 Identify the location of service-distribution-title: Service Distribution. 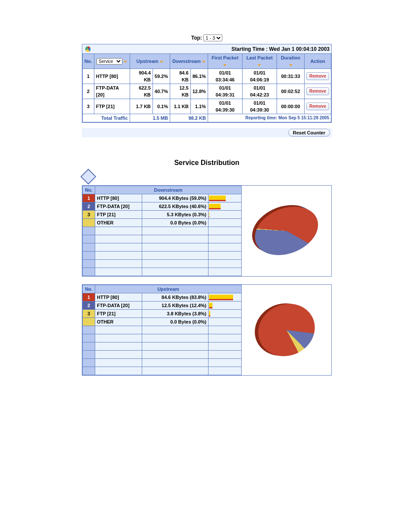
(207, 163).